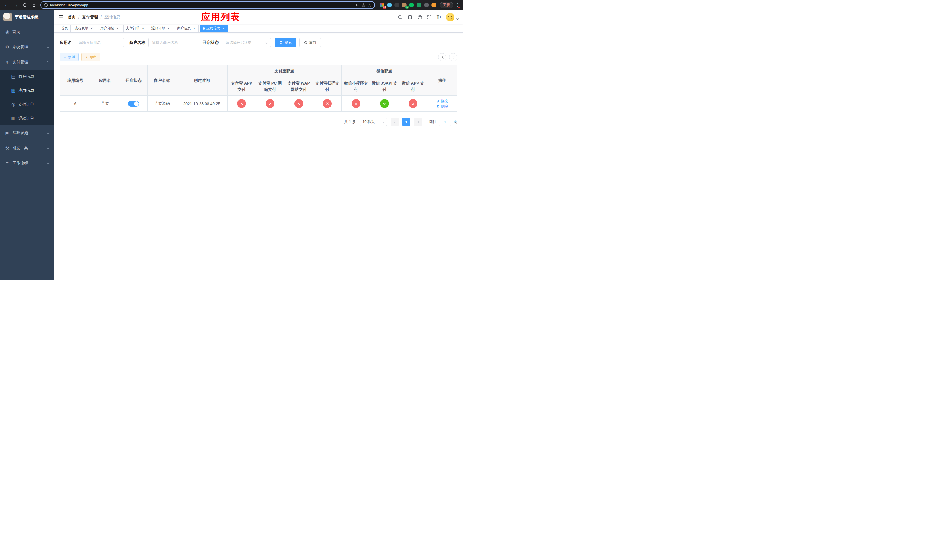 This screenshot has height=560, width=926. Describe the element at coordinates (27, 77) in the screenshot. I see `sidebar-item-merchant-info: 商户信息` at that location.